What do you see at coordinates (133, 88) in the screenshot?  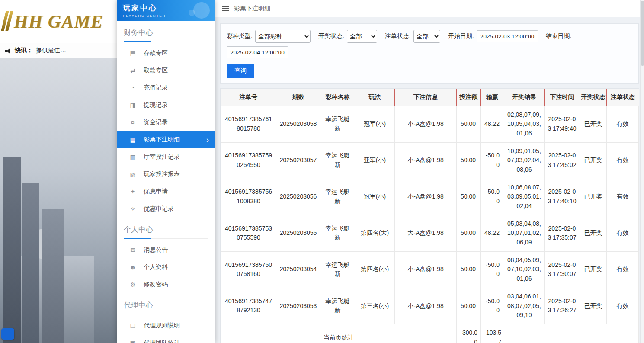 I see `recharge-records-icon: ◔` at bounding box center [133, 88].